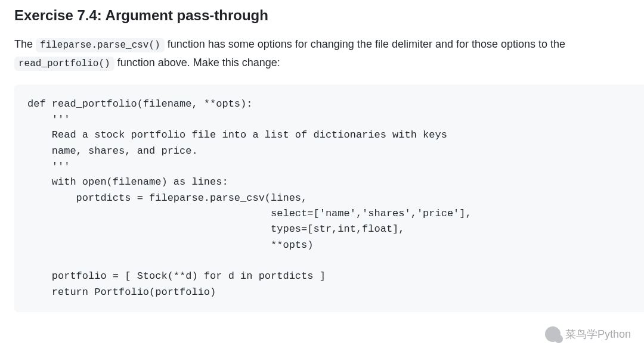  What do you see at coordinates (553, 334) in the screenshot?
I see `wechat-icon` at bounding box center [553, 334].